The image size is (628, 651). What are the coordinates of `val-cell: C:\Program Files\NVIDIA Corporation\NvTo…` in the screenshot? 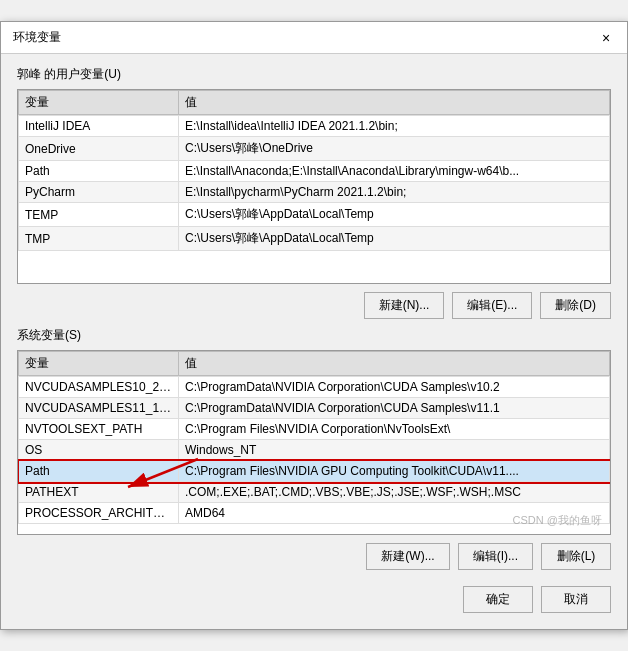 It's located at (394, 430).